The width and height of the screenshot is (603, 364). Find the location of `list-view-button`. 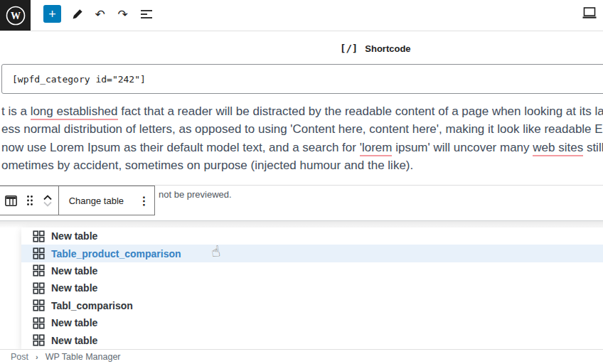

list-view-button is located at coordinates (146, 14).